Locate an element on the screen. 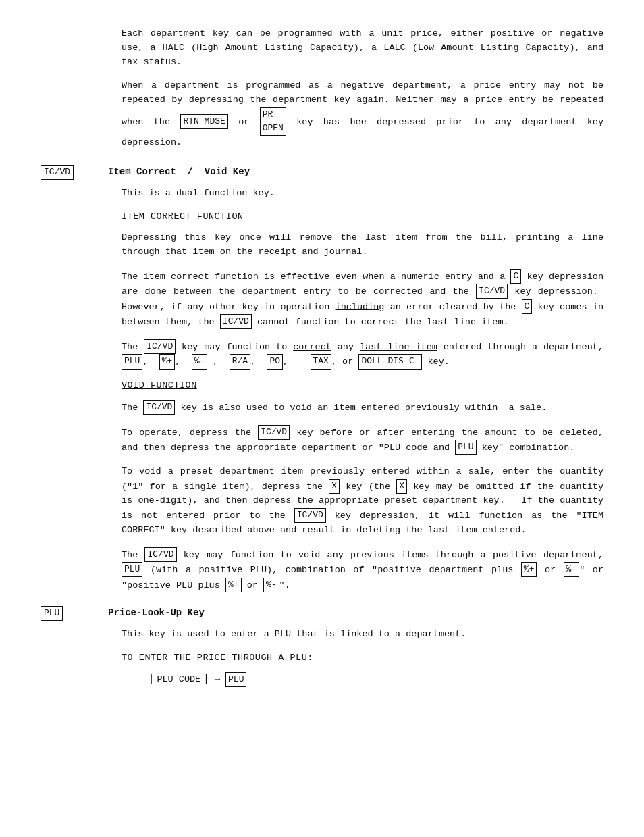  plu-arrow: → is located at coordinates (217, 680).